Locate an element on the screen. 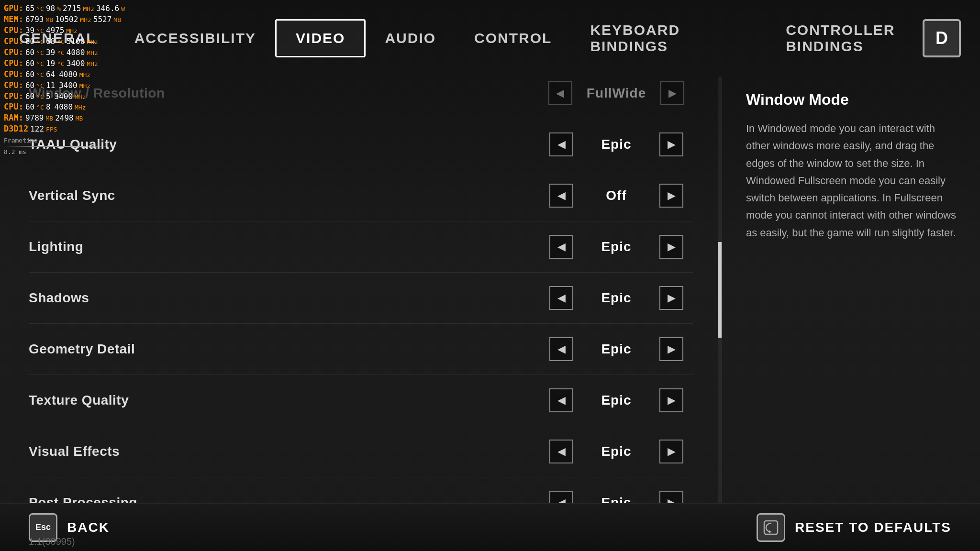  nav-video: VIDEO is located at coordinates (321, 38).